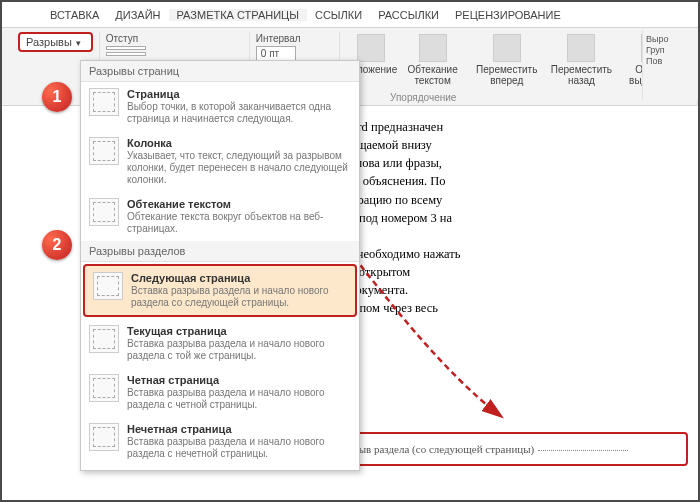 Image resolution: width=700 pixels, height=502 pixels. I want to click on break-odd-page-item: Нечетная страница Вставка разрыва раздел…, so click(220, 442).